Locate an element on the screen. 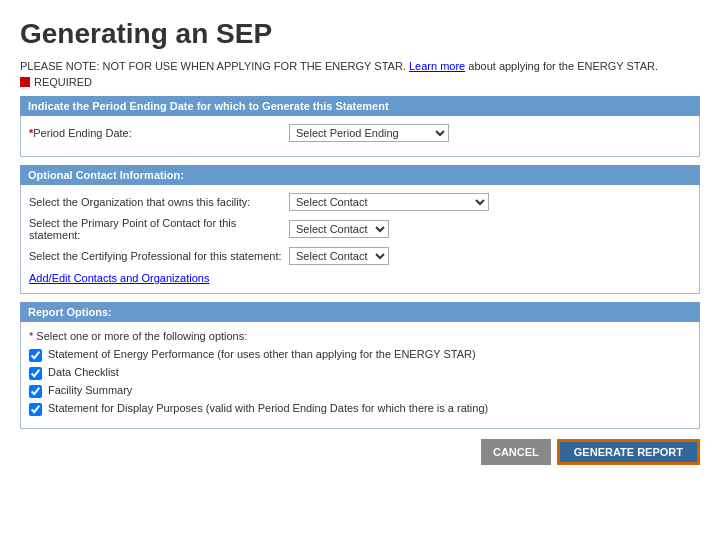 This screenshot has height=540, width=720. generate-report-button: GENERATE REPORT is located at coordinates (628, 452).